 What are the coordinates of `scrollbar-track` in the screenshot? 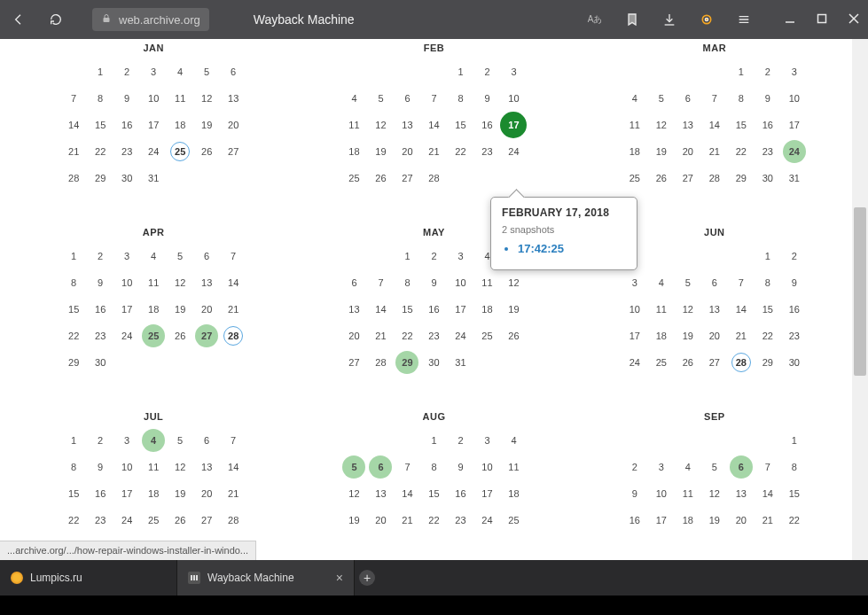 It's located at (860, 300).